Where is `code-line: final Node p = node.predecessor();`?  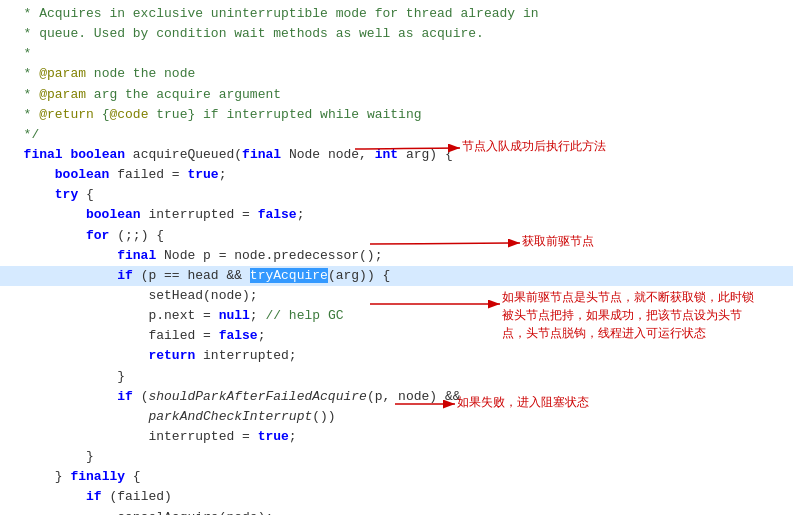 code-line: final Node p = node.predecessor(); is located at coordinates (396, 256).